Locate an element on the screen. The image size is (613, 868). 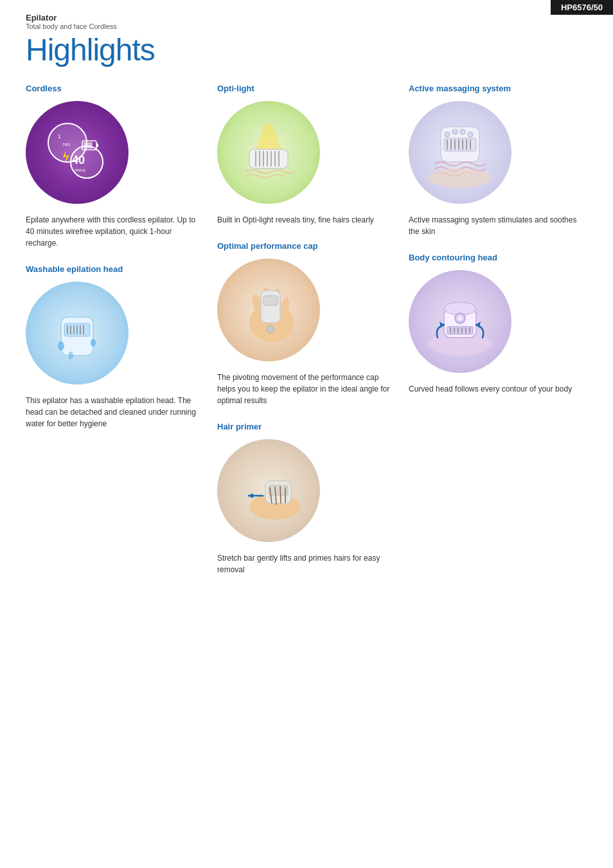
performance-image is located at coordinates (269, 310).